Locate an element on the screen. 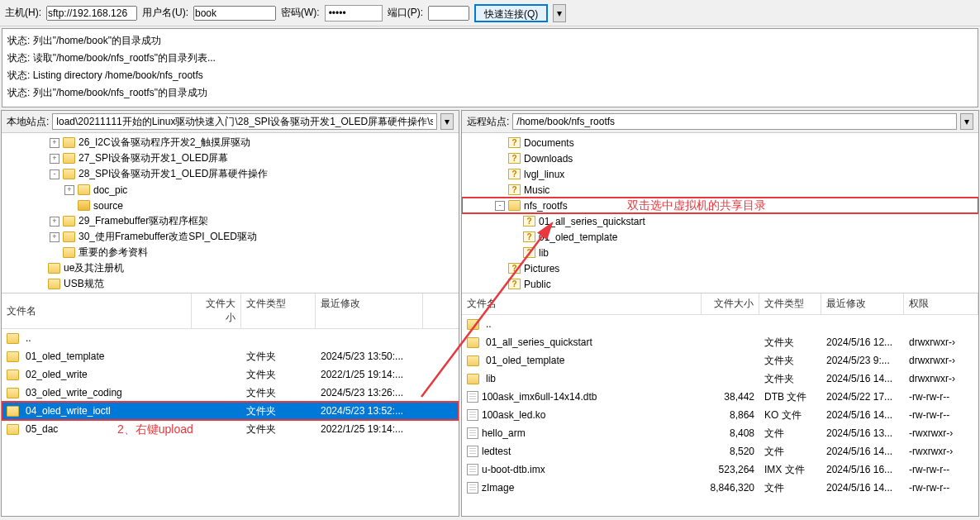  list-item: 01_oled_template文件夹2024/5/23 9:...drwxrw… is located at coordinates (721, 360).